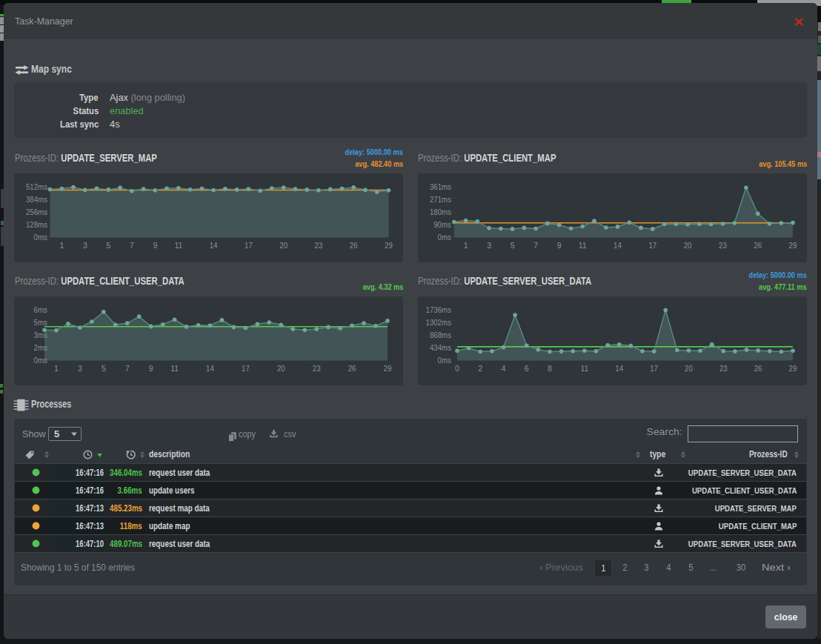 Image resolution: width=821 pixels, height=644 pixels. What do you see at coordinates (480, 368) in the screenshot?
I see `svg-text: 2` at bounding box center [480, 368].